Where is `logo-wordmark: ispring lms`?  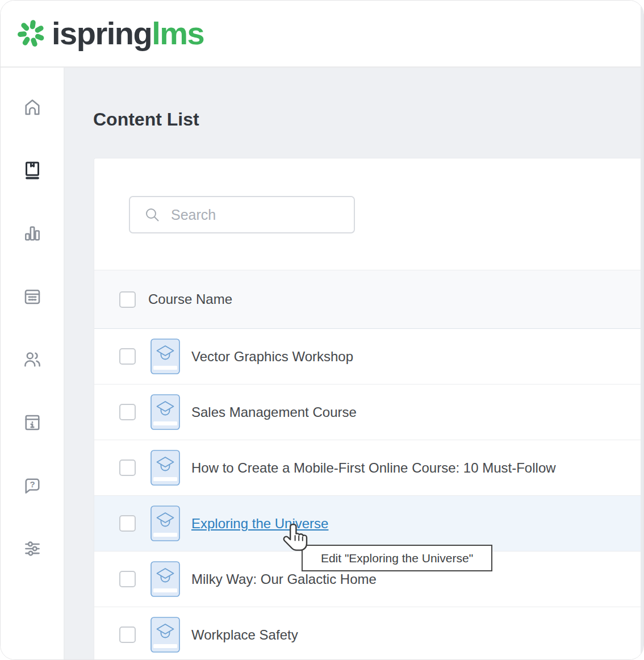
logo-wordmark: ispring lms is located at coordinates (128, 34).